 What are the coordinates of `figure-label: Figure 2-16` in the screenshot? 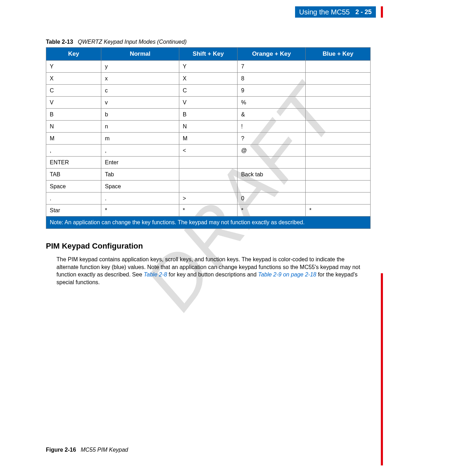 It's located at (61, 450).